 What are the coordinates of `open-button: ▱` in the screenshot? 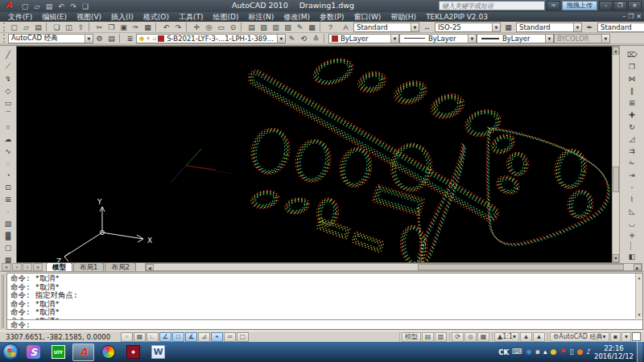 It's located at (37, 6).